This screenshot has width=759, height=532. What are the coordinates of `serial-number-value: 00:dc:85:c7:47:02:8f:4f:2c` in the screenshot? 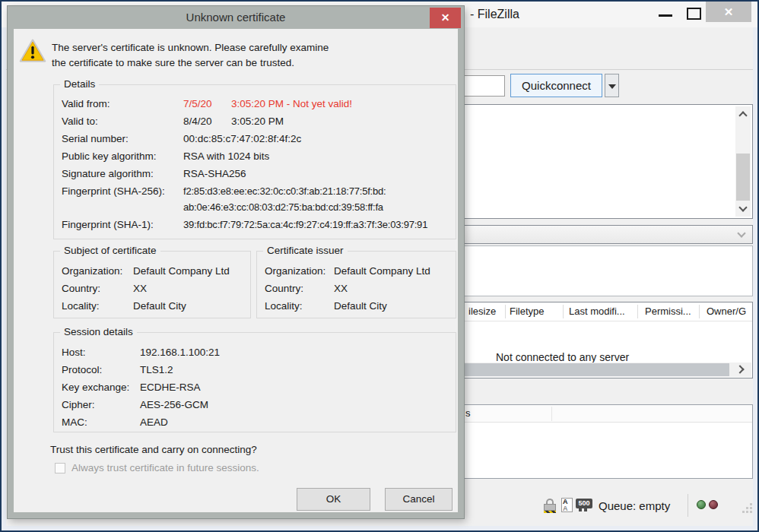 It's located at (242, 138).